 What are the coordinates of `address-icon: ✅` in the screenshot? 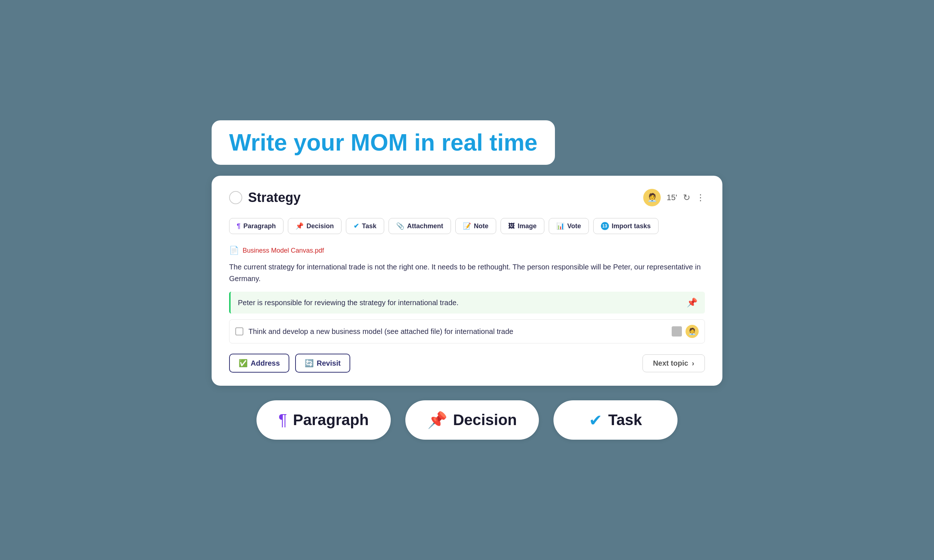 It's located at (243, 363).